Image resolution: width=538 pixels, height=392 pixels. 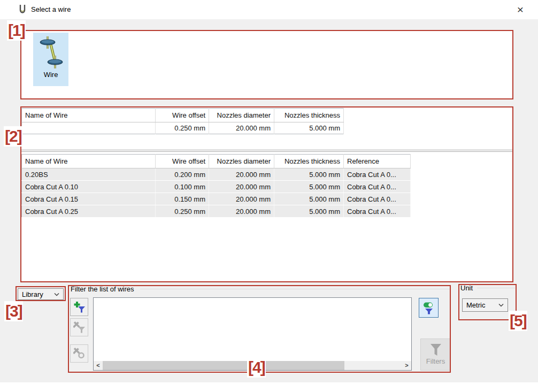 What do you see at coordinates (216, 199) in the screenshot?
I see `library-row-2: Cobra Cut A 0.15 0.150 mm 20.000 mm 5.00…` at bounding box center [216, 199].